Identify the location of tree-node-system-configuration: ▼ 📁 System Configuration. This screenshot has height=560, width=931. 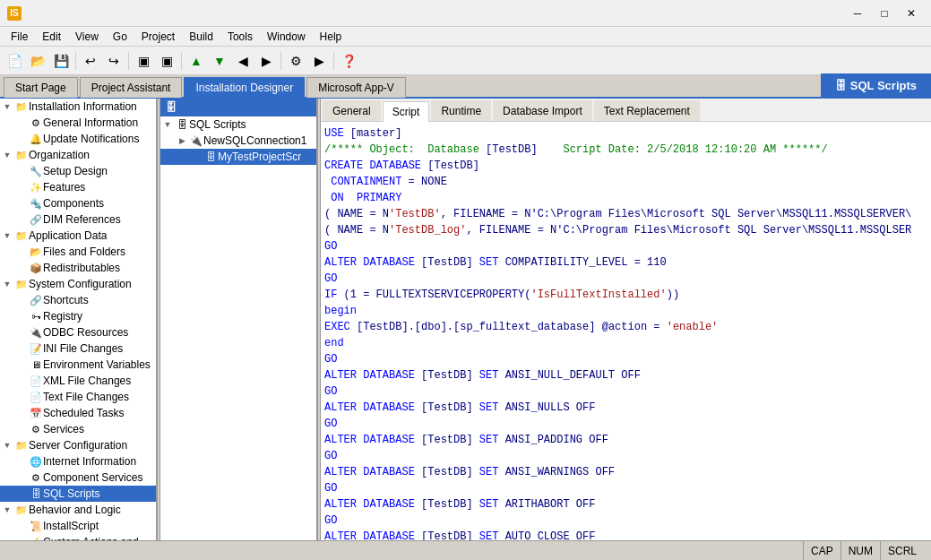
(78, 284).